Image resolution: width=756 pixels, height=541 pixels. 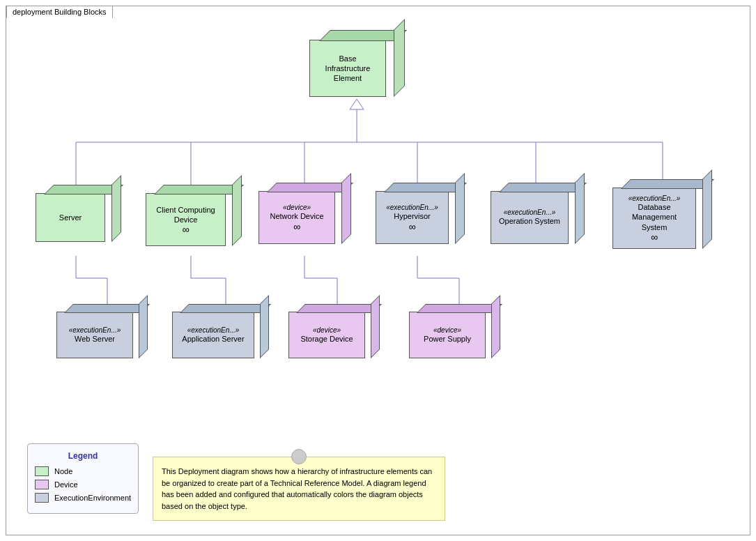 What do you see at coordinates (83, 485) in the screenshot?
I see `legend-item-device: Device` at bounding box center [83, 485].